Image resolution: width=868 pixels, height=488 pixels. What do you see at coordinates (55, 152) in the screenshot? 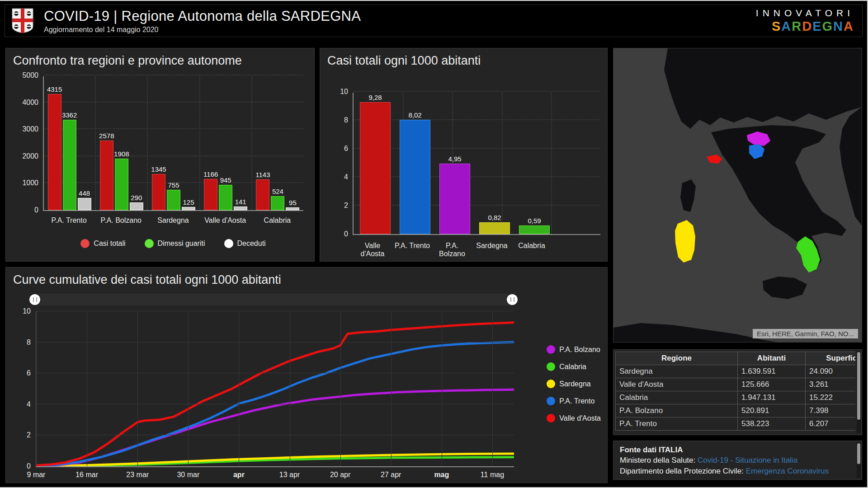
I see `bar-casi-totali: 4315` at bounding box center [55, 152].